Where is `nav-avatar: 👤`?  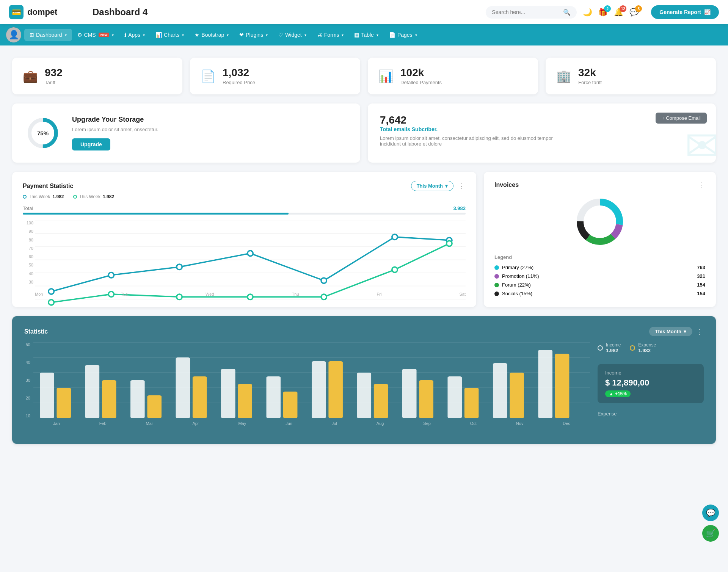 nav-avatar: 👤 is located at coordinates (14, 35).